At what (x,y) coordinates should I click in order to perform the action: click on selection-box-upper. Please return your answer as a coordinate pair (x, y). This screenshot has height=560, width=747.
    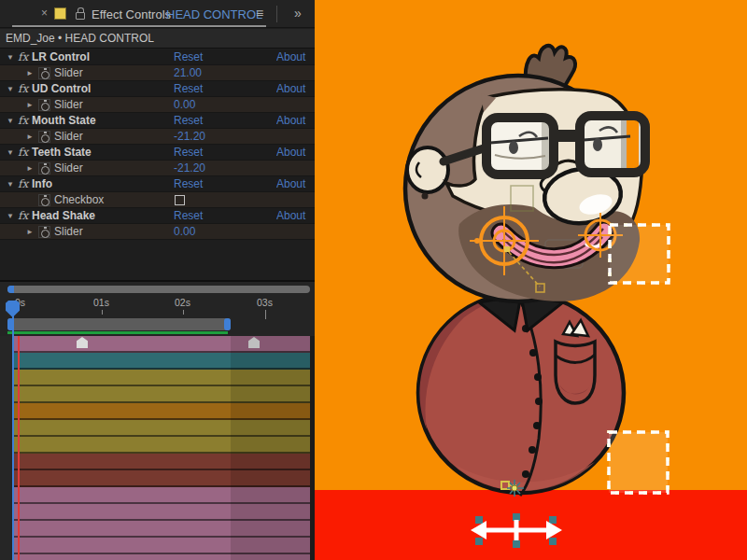
    Looking at the image, I should click on (639, 254).